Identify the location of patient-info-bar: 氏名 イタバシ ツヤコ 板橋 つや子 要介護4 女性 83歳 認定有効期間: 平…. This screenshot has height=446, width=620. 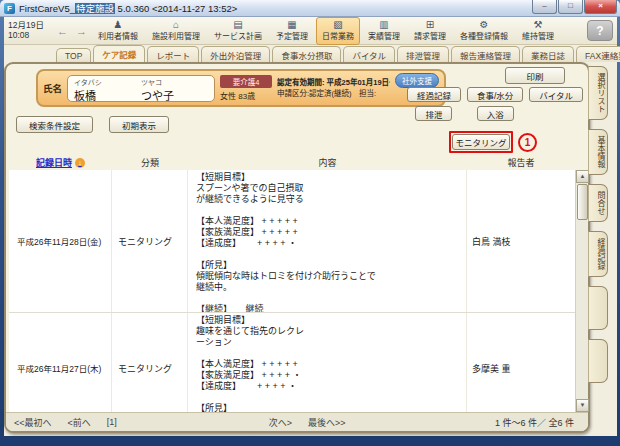
(241, 88).